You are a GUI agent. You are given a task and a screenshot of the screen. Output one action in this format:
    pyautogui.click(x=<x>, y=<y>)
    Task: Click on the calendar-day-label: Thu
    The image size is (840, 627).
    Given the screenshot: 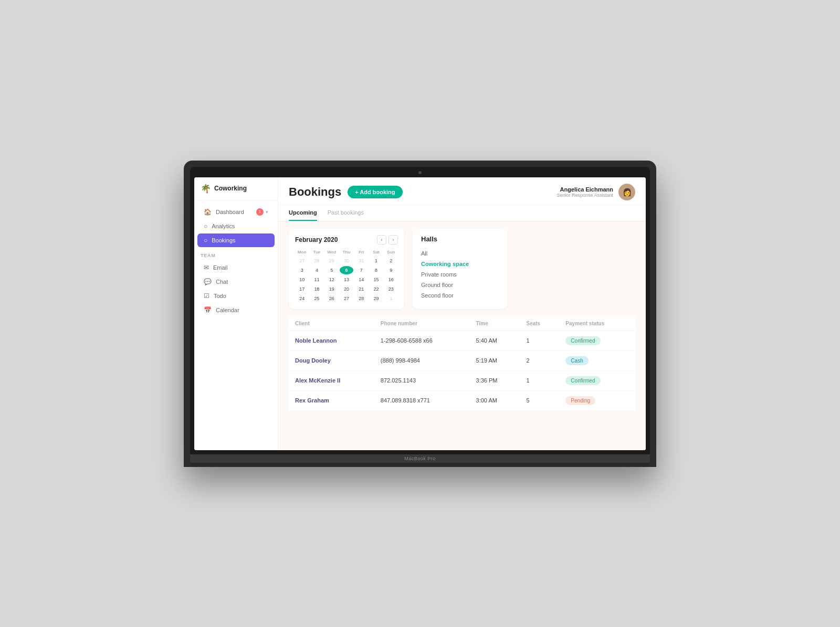 What is the action you would take?
    pyautogui.click(x=346, y=252)
    